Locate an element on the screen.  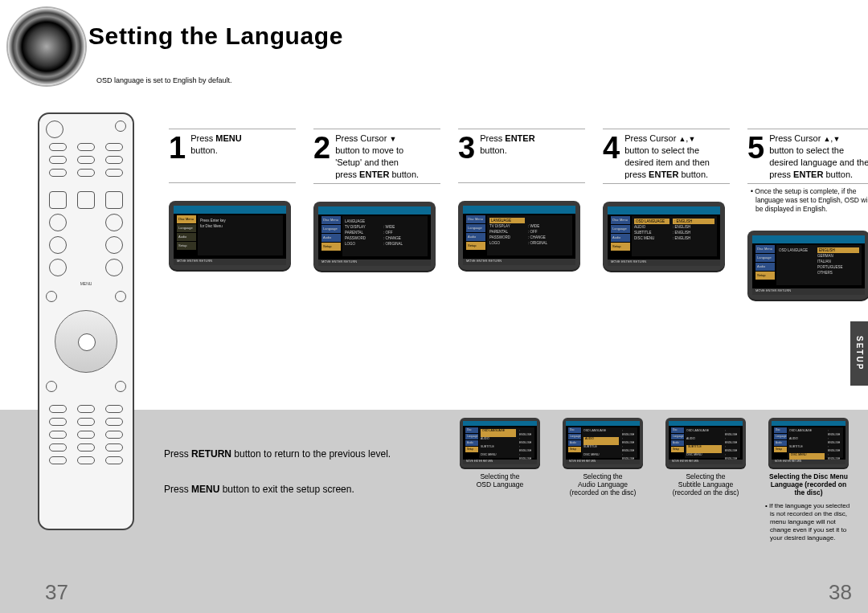
step-text: Press Cursor ▼button to move to'Setup' a… is located at coordinates (377, 156).